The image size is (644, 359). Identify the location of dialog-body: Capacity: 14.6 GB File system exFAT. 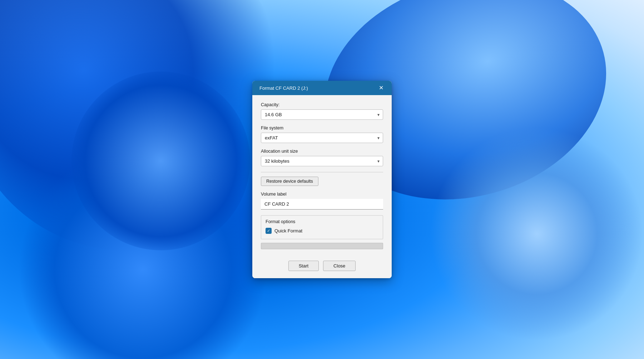
(322, 176).